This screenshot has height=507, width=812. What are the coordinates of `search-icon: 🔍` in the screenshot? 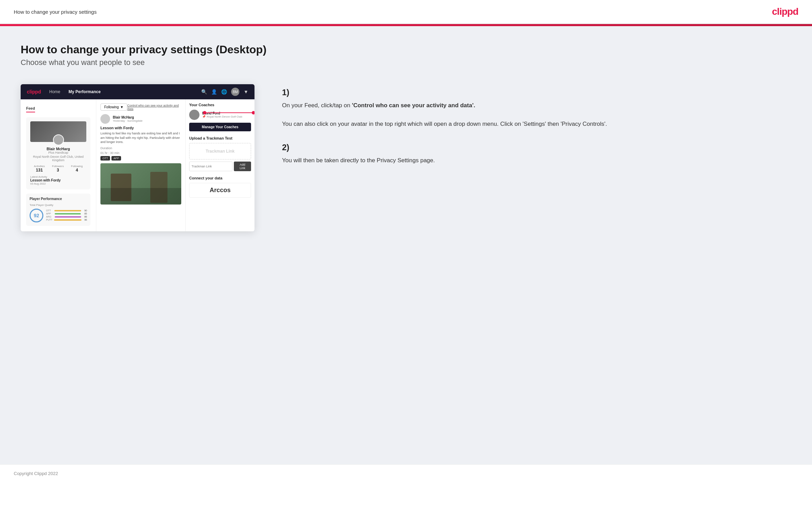 It's located at (204, 92).